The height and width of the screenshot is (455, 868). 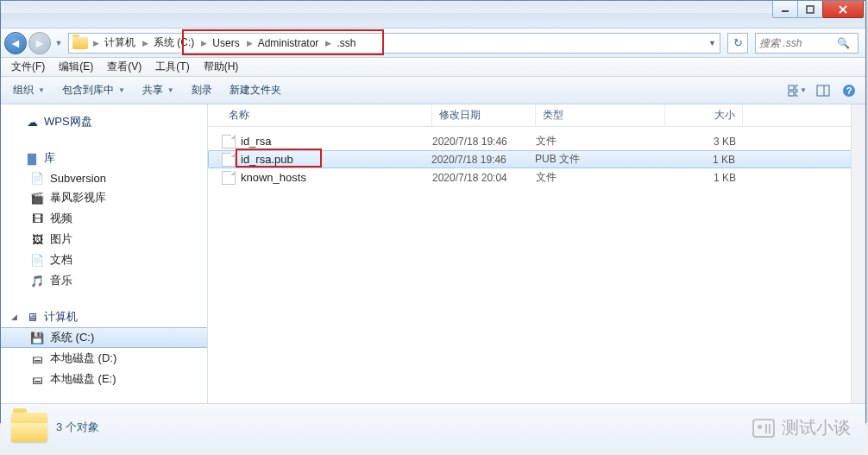 I want to click on sidebar-item-label: Subversion, so click(x=78, y=178).